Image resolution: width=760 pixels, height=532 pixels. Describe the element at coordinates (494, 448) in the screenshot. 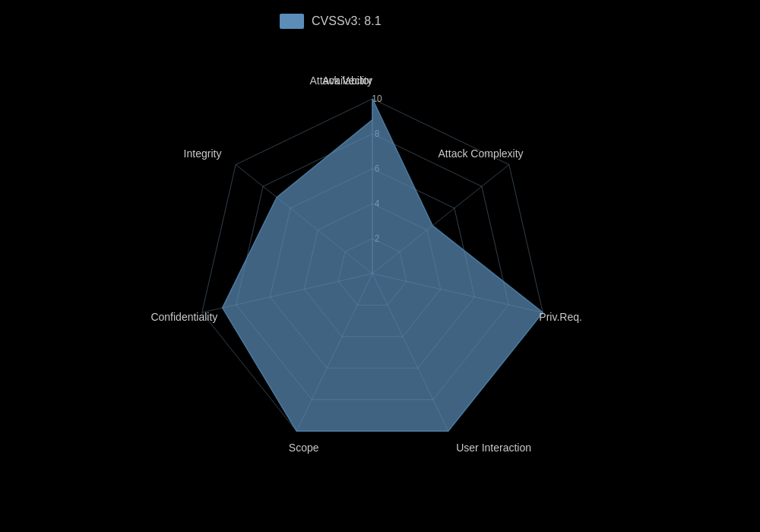

I see `axis-label: User Interaction` at that location.